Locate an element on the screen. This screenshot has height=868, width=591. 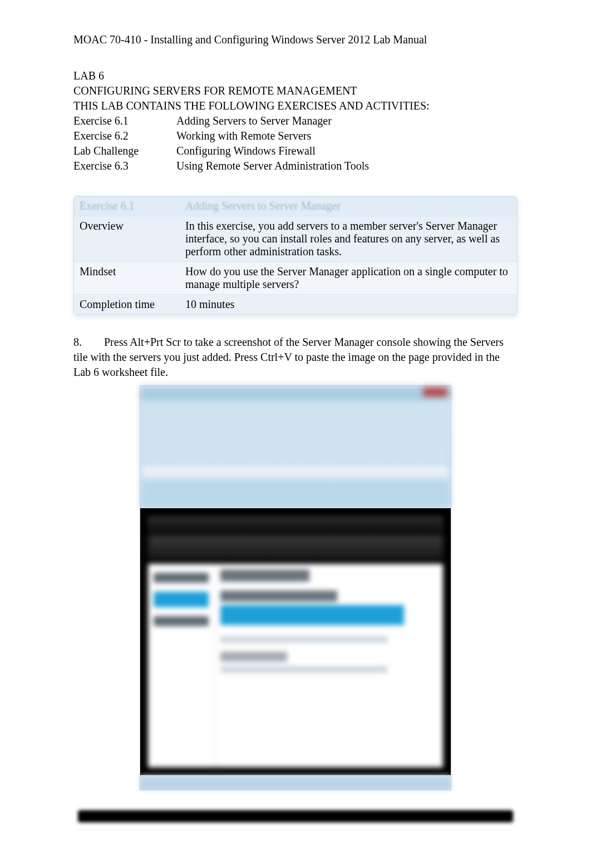
exercise-row-label: Mindset is located at coordinates (127, 278).